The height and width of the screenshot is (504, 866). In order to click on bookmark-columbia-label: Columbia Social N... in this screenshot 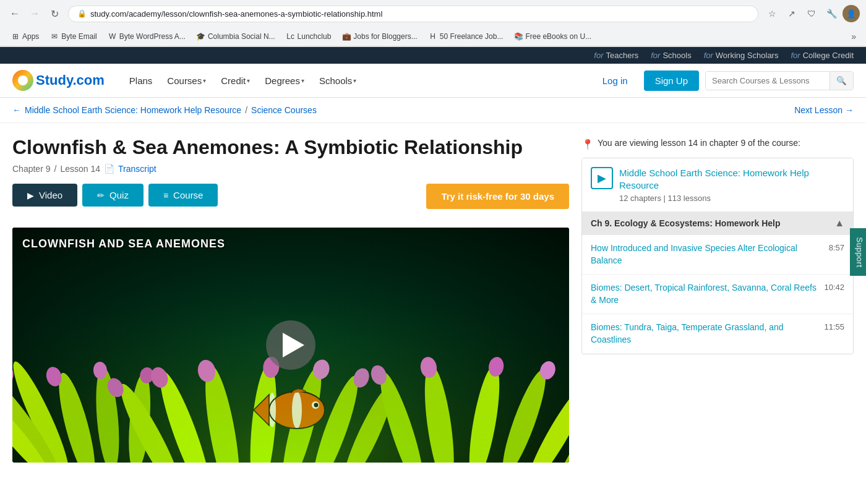, I will do `click(241, 36)`.